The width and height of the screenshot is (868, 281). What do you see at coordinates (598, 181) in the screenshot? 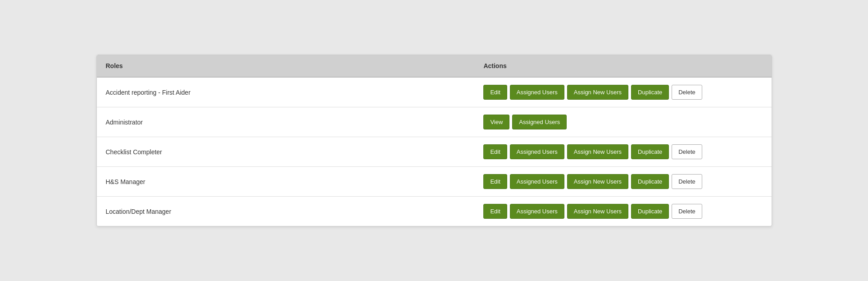
I see `assign-new-users-4-button: Assign New Users` at bounding box center [598, 181].